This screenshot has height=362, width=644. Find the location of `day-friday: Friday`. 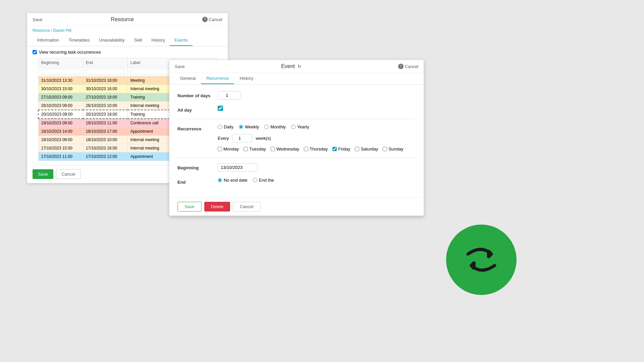

day-friday: Friday is located at coordinates (341, 149).